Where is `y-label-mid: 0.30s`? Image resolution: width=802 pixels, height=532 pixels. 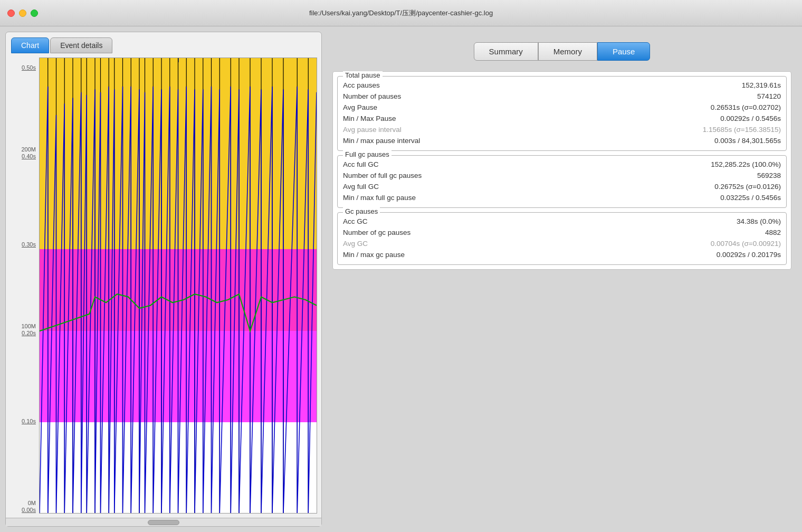
y-label-mid: 0.30s is located at coordinates (28, 241).